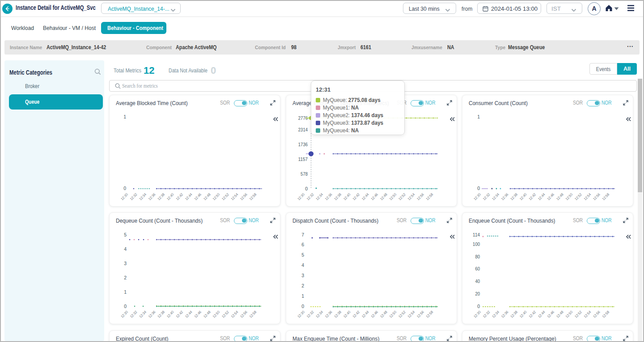  I want to click on svg-text: 100, so click(476, 244).